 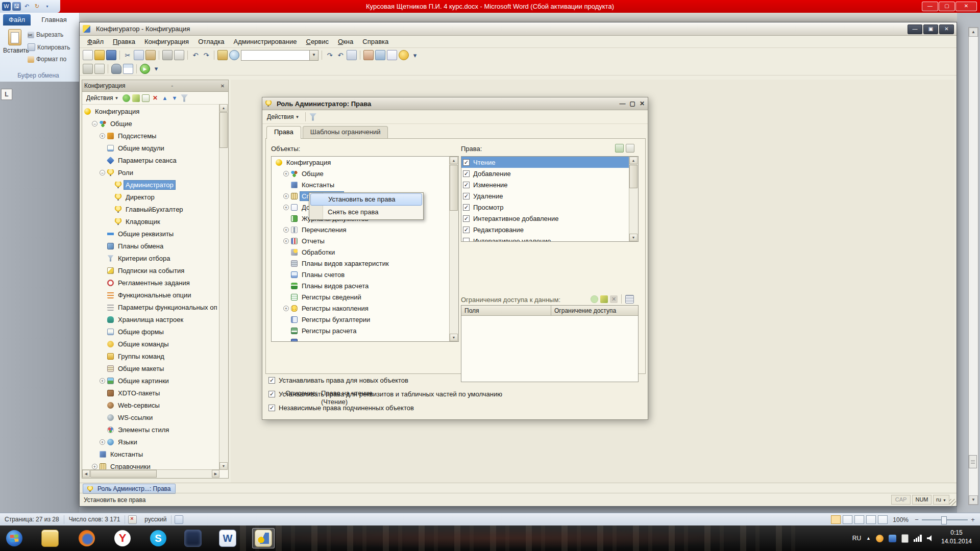 I want to click on notify-icon, so click(x=880, y=539).